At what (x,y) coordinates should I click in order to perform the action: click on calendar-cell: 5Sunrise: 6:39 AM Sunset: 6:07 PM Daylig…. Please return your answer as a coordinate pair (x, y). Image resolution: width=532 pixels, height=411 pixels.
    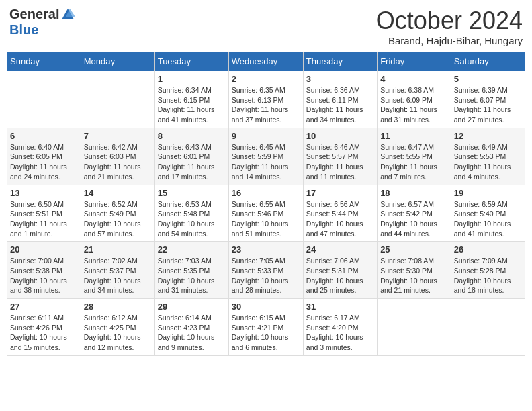
    Looking at the image, I should click on (488, 99).